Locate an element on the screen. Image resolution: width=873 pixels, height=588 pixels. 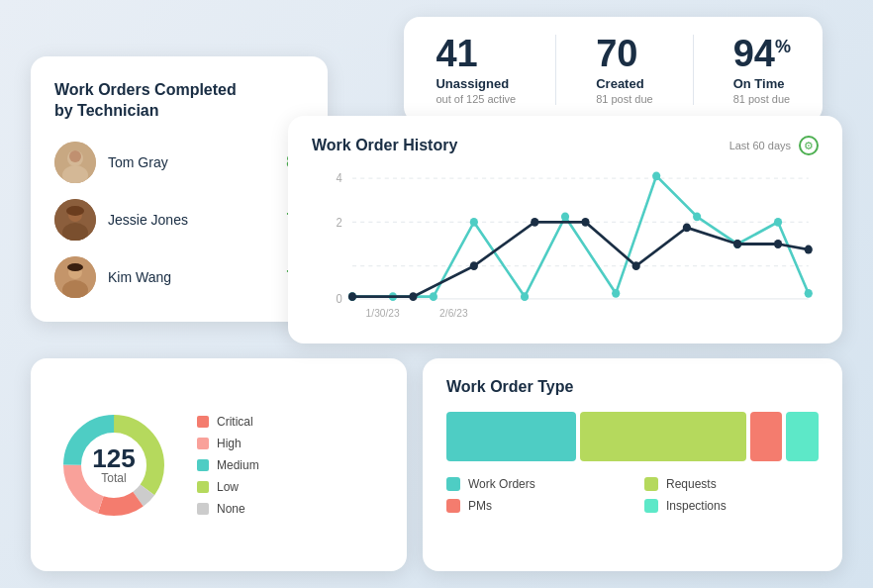
type-label-pms: PMs is located at coordinates (480, 506).